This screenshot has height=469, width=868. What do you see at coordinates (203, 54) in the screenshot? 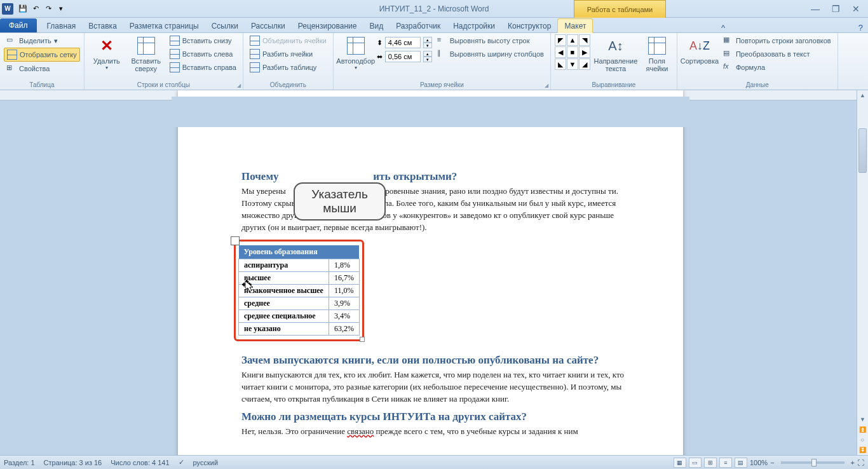
I see `insert-left-button: Вставить слева` at bounding box center [203, 54].